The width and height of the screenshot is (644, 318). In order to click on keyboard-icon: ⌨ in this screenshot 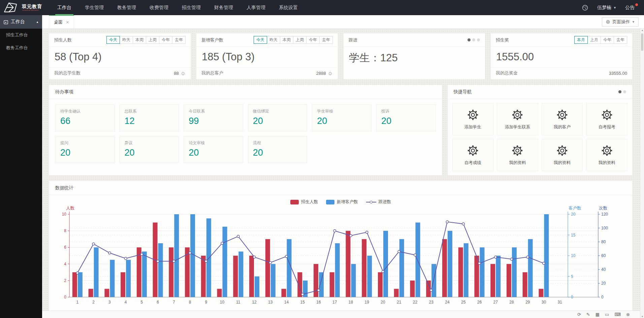, I will do `click(618, 315)`.